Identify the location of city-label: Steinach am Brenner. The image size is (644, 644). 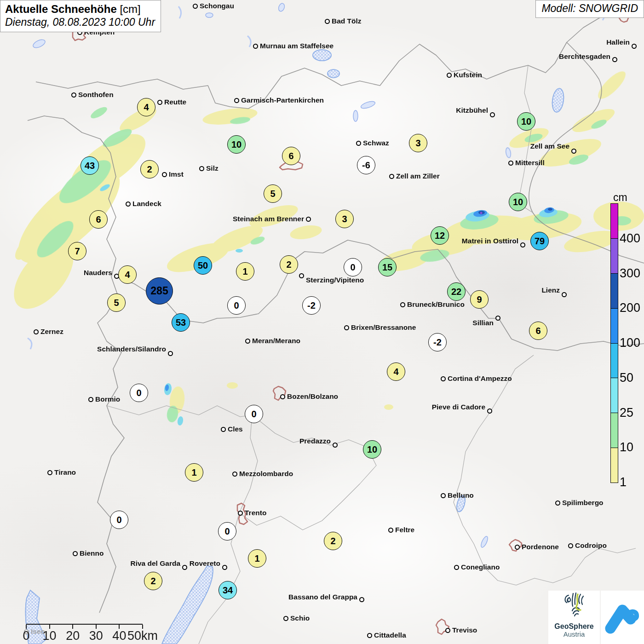
(269, 219).